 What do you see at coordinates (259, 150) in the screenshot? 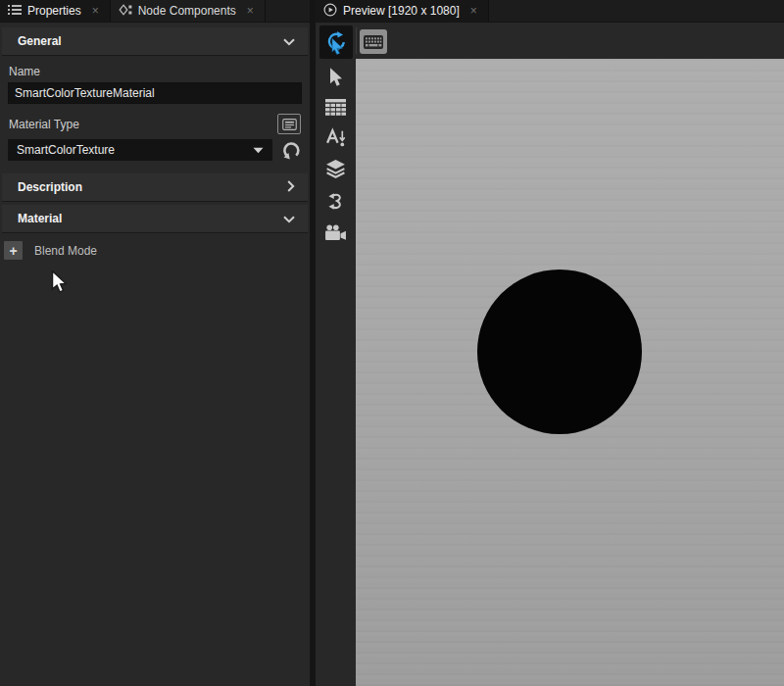
I see `dropdown-arrow-icon` at bounding box center [259, 150].